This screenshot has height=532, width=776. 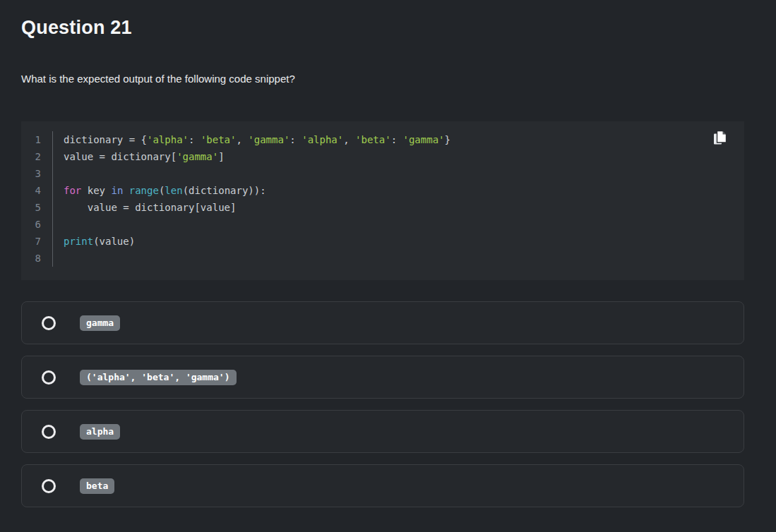 I want to click on line-number: 8, so click(x=37, y=258).